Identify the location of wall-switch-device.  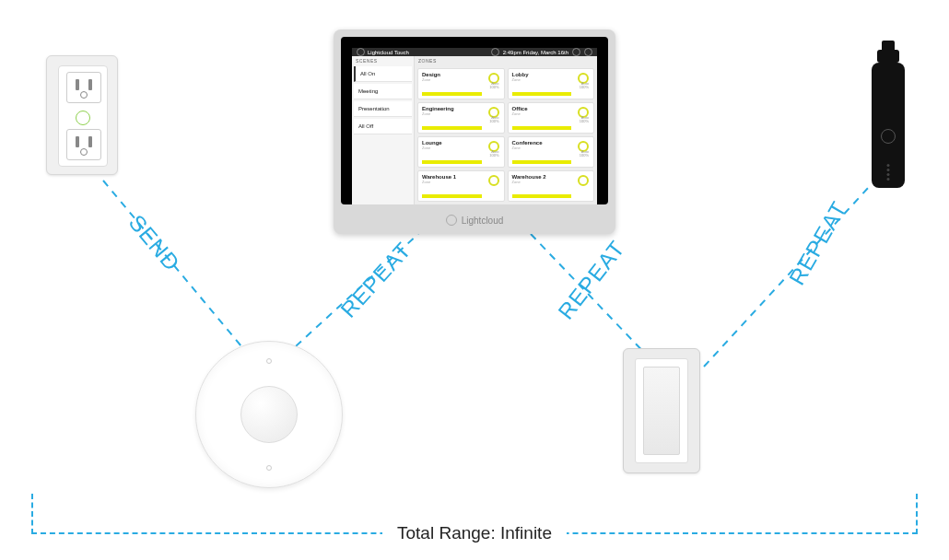
(662, 411).